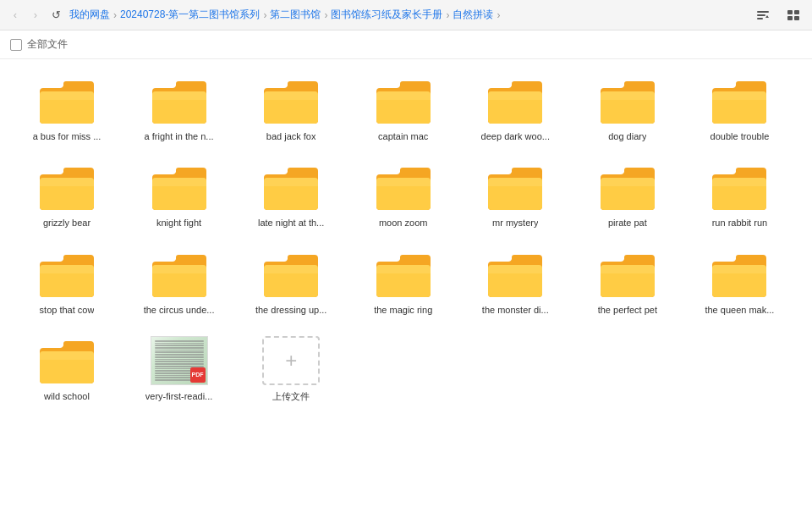 Image resolution: width=812 pixels, height=513 pixels. What do you see at coordinates (739, 283) in the screenshot?
I see `file-item: the queen mak...` at bounding box center [739, 283].